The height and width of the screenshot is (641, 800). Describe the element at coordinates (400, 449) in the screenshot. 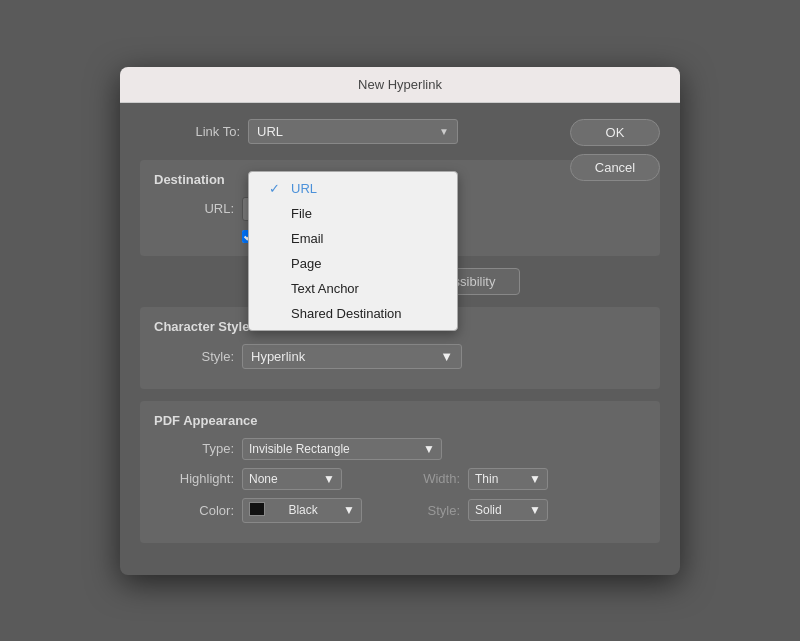

I see `type-field-row: Type: Invisible Rectangle ▼` at that location.